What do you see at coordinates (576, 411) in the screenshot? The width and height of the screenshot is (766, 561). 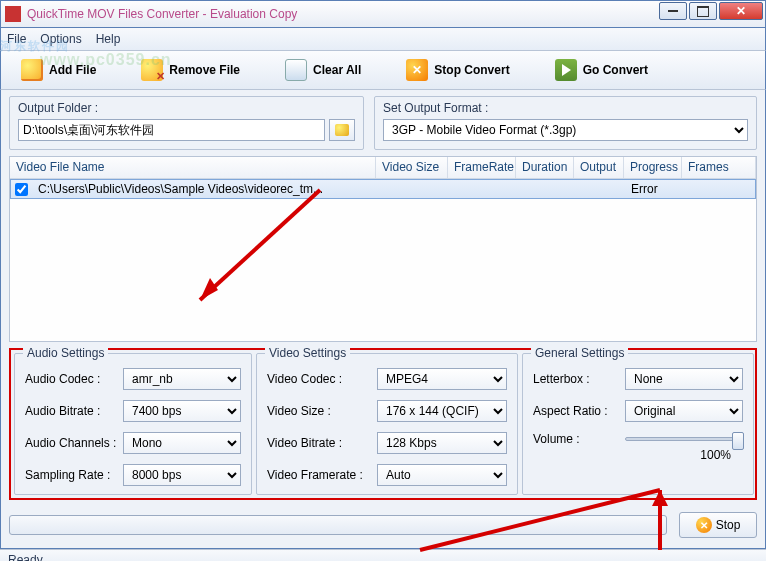 I see `aspect-ratio-label: Aspect Ratio :` at bounding box center [576, 411].